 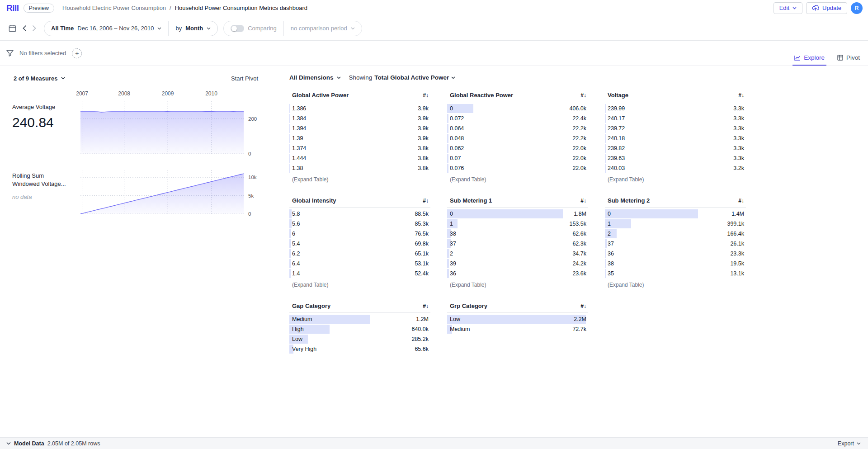 I want to click on measure-value: 22.4k, so click(x=580, y=118).